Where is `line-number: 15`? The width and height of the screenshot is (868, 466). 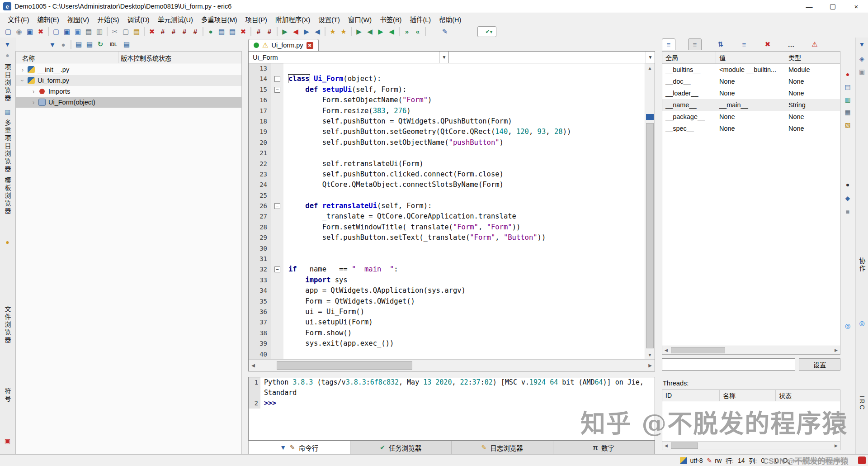 line-number: 15 is located at coordinates (260, 90).